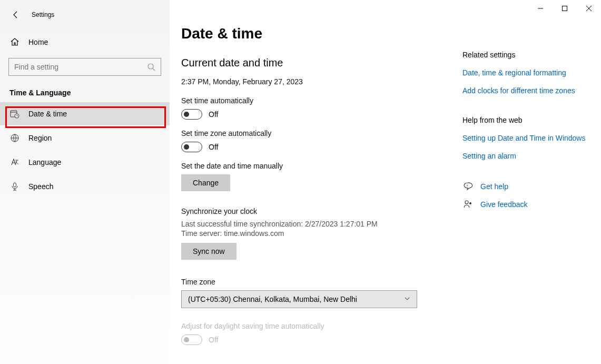 The image size is (601, 364). Describe the element at coordinates (565, 8) in the screenshot. I see `maximize-button` at that location.